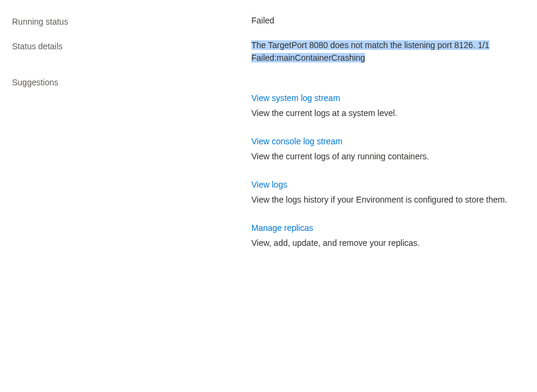 The image size is (537, 392). What do you see at coordinates (385, 243) in the screenshot?
I see `suggestion-description: View, add, update, and remove your repli…` at bounding box center [385, 243].